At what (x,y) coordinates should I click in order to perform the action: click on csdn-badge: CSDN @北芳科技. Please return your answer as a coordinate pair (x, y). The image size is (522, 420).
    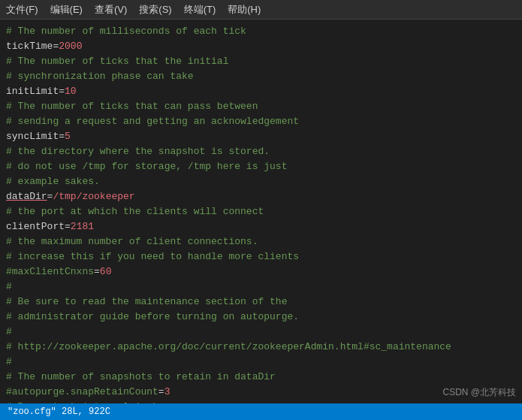
    Looking at the image, I should click on (479, 392).